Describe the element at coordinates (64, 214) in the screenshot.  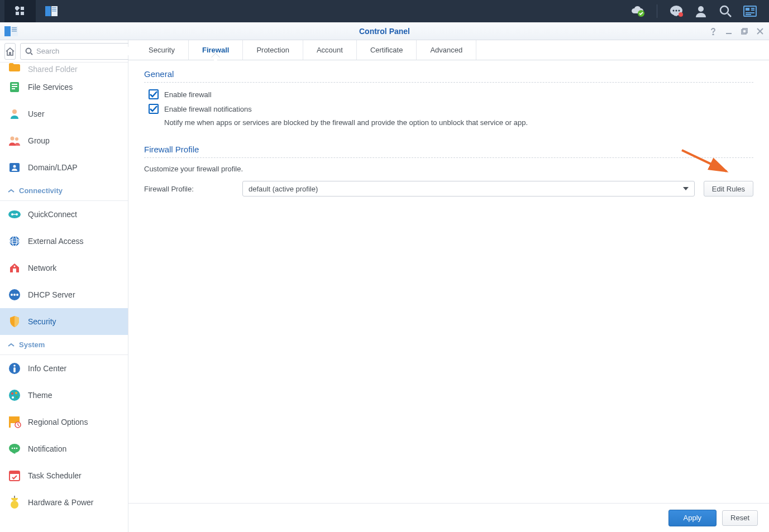
I see `sidebar-item-quickconnect: QuickConnect` at that location.